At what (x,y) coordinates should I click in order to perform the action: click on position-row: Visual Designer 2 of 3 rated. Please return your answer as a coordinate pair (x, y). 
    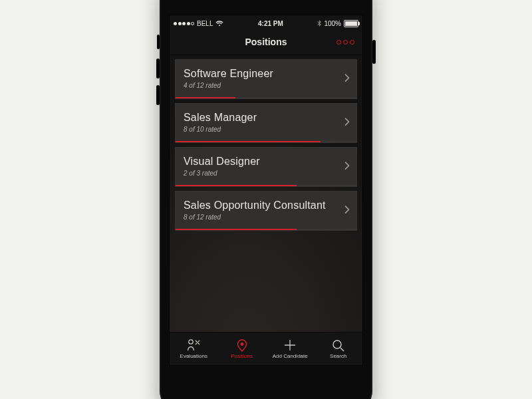
    Looking at the image, I should click on (266, 167).